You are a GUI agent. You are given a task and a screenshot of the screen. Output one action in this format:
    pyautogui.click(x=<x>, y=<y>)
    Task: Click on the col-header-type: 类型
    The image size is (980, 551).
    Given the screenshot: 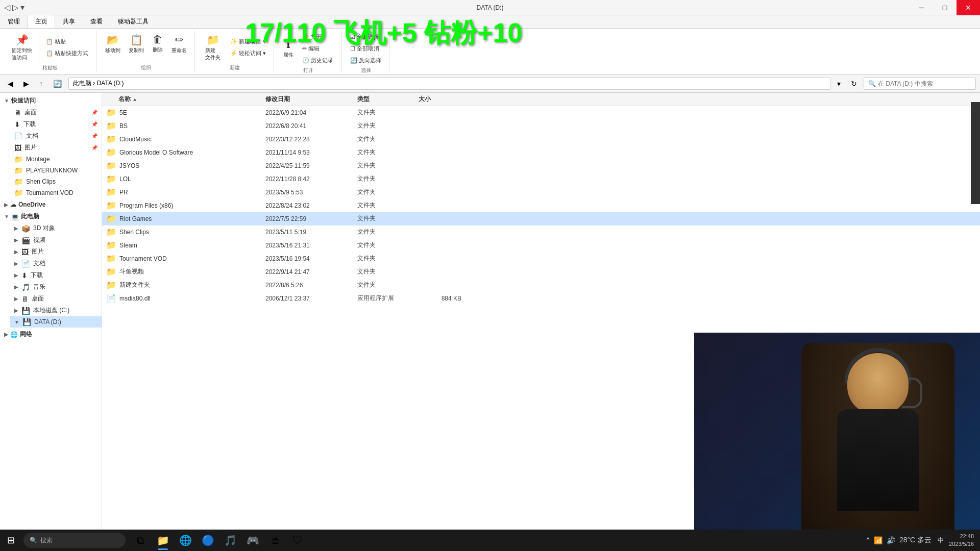 What is the action you would take?
    pyautogui.click(x=388, y=99)
    